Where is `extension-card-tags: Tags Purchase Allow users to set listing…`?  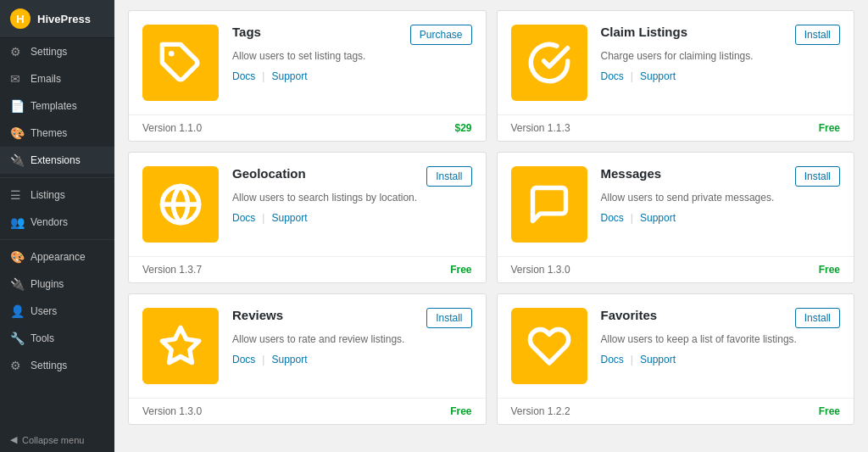
extension-card-tags: Tags Purchase Allow users to set listing… is located at coordinates (307, 76).